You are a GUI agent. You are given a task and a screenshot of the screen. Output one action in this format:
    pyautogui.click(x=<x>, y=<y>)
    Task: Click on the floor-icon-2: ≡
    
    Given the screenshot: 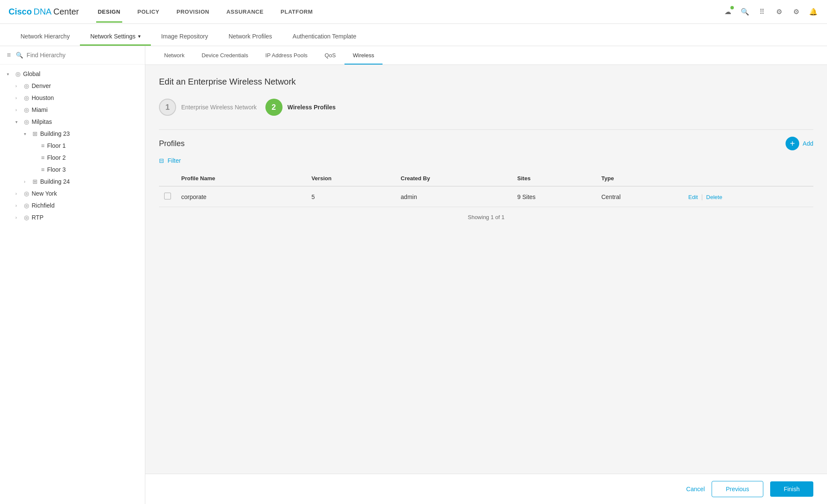 What is the action you would take?
    pyautogui.click(x=43, y=158)
    